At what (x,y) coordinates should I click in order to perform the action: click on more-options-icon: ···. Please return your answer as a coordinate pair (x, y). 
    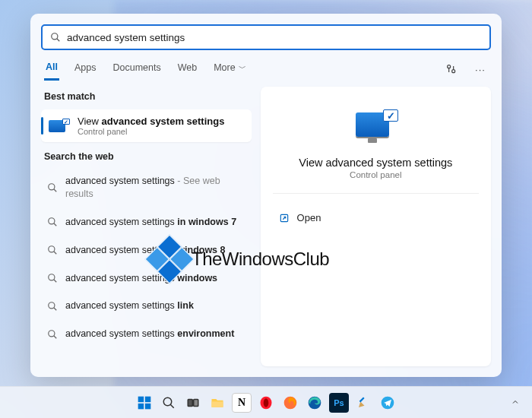
    Looking at the image, I should click on (480, 69).